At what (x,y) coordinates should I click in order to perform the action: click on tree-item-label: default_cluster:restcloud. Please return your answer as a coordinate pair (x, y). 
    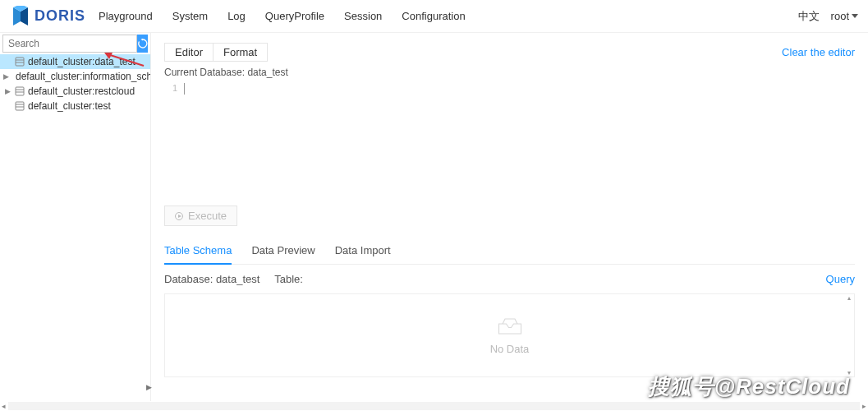
    Looking at the image, I should click on (81, 91).